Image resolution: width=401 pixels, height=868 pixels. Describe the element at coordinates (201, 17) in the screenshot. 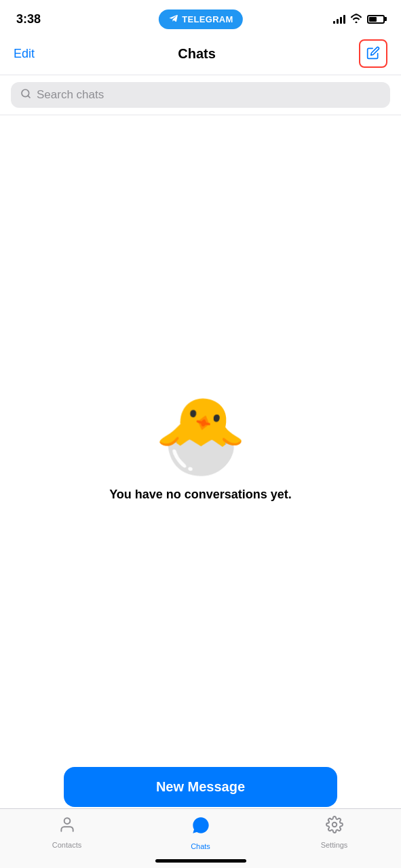

I see `status-bar: 3:38 TELEGRAM` at that location.